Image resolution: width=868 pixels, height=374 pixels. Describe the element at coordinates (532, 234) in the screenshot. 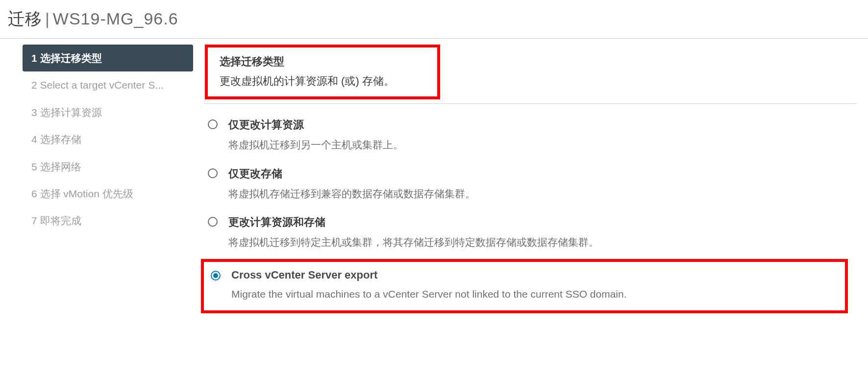

I see `option-compute-storage: 更改计算资源和存储将虚拟机迁移到特定主机或集群，将其存储迁移到特定数据存储或数据…` at that location.